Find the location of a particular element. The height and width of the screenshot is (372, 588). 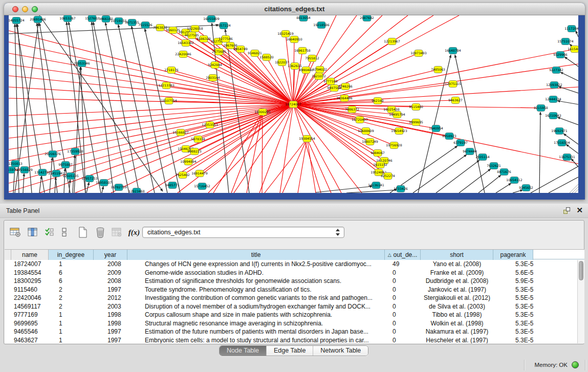

graph-node: 7632621 is located at coordinates (494, 166).